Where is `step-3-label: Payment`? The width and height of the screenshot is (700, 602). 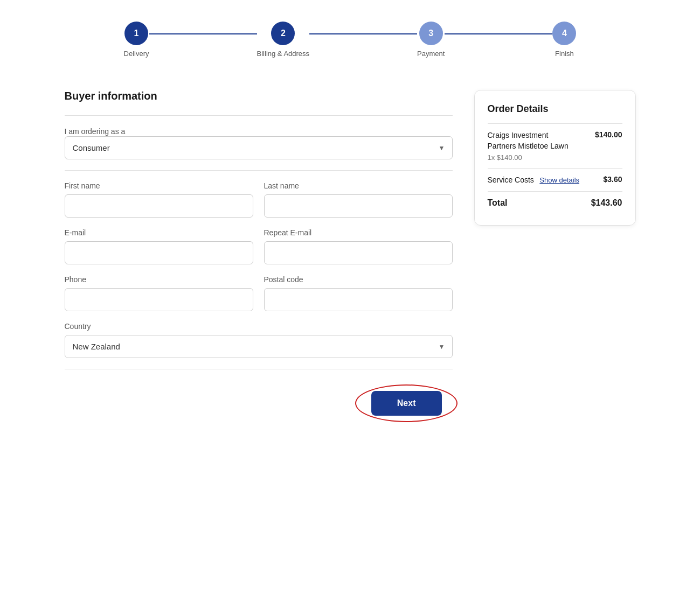
step-3-label: Payment is located at coordinates (431, 54).